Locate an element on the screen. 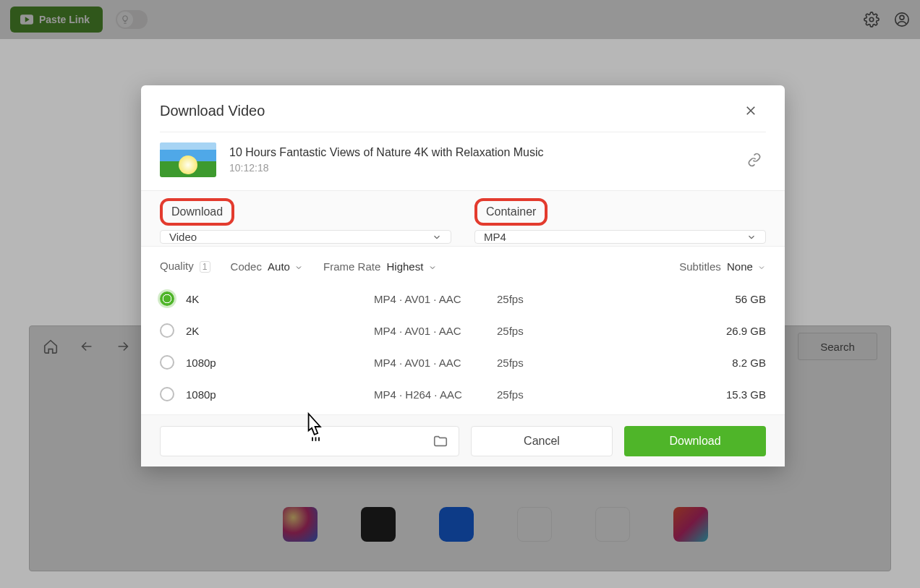 Image resolution: width=920 pixels, height=588 pixels. quality-size: 8.2 GB is located at coordinates (682, 363).